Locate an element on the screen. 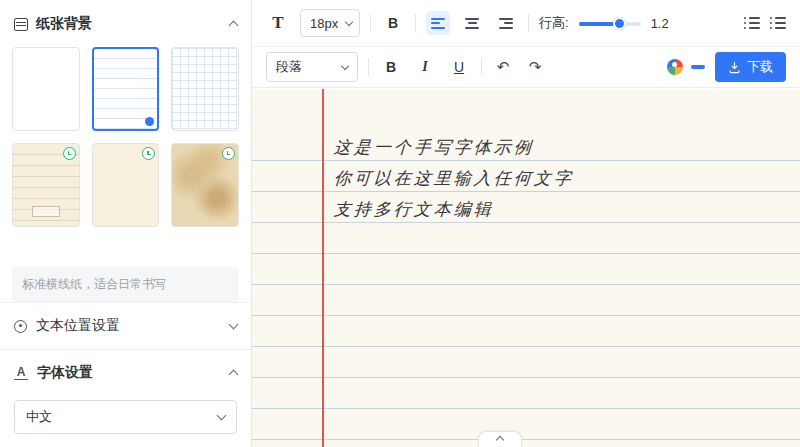 The image size is (800, 447). paper-background-icon is located at coordinates (21, 24).